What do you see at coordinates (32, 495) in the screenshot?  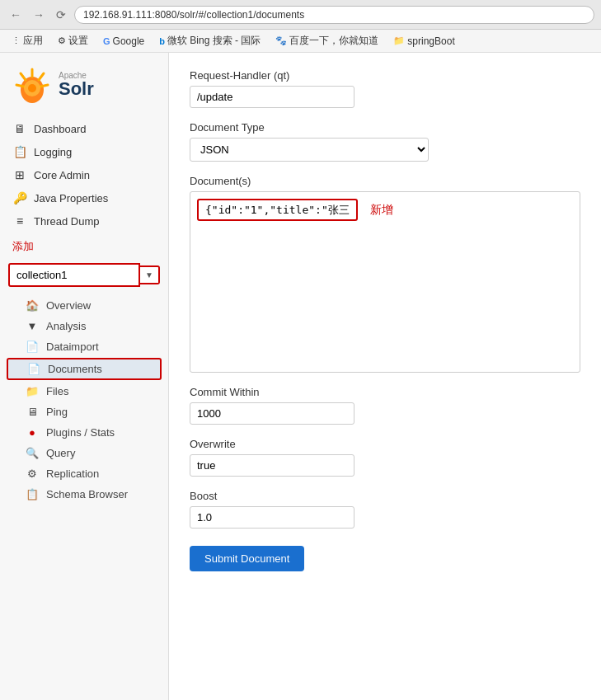 I see `schema-browser-icon: 📋` at bounding box center [32, 495].